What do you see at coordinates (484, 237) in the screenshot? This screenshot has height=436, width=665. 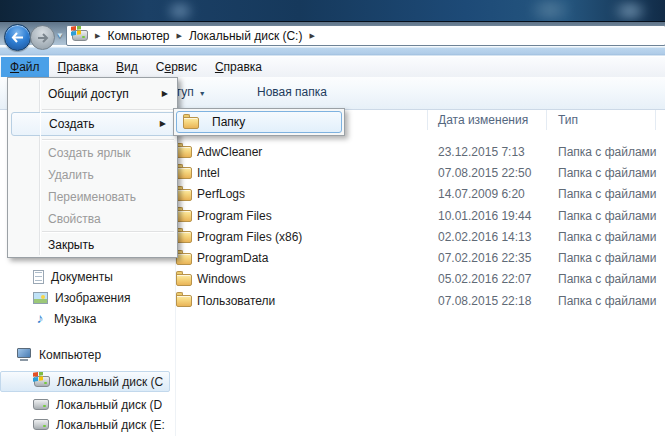 I see `file-date: 02.02.2016 14:13` at bounding box center [484, 237].